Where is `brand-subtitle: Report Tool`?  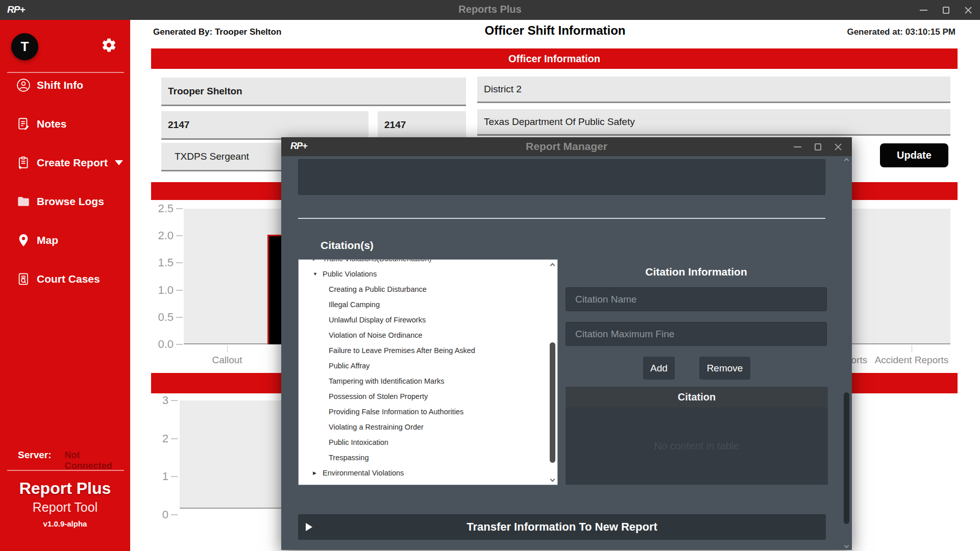 brand-subtitle: Report Tool is located at coordinates (65, 507).